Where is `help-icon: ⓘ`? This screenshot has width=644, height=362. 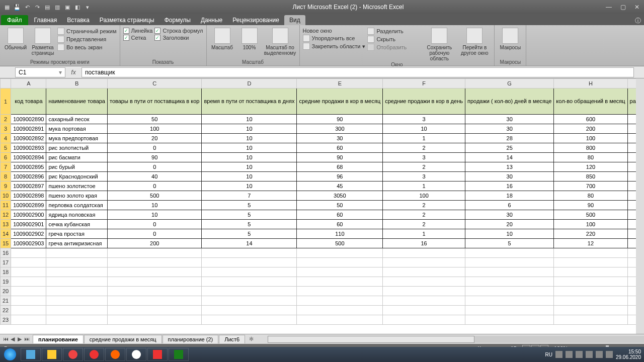 help-icon: ⓘ is located at coordinates (639, 21).